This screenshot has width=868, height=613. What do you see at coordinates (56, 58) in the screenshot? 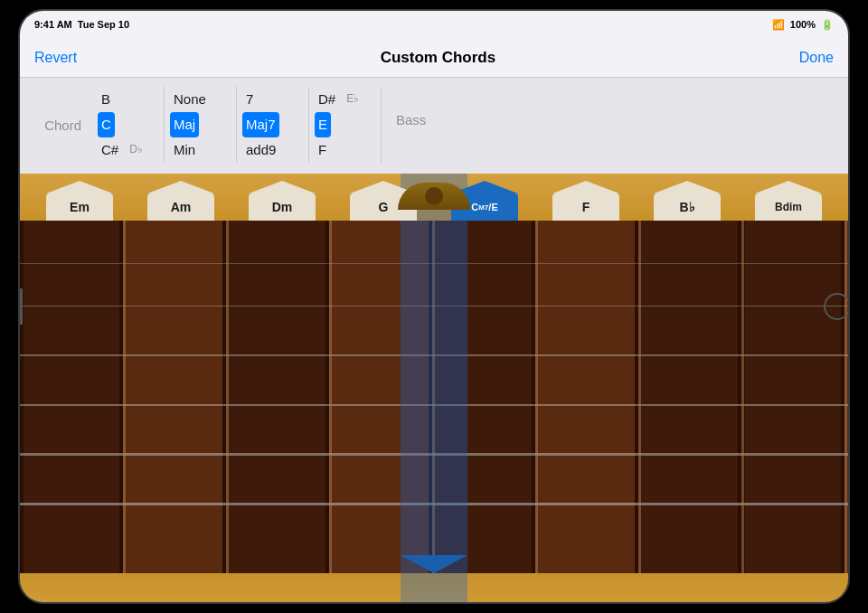
I see `revert-button: Revert` at bounding box center [56, 58].